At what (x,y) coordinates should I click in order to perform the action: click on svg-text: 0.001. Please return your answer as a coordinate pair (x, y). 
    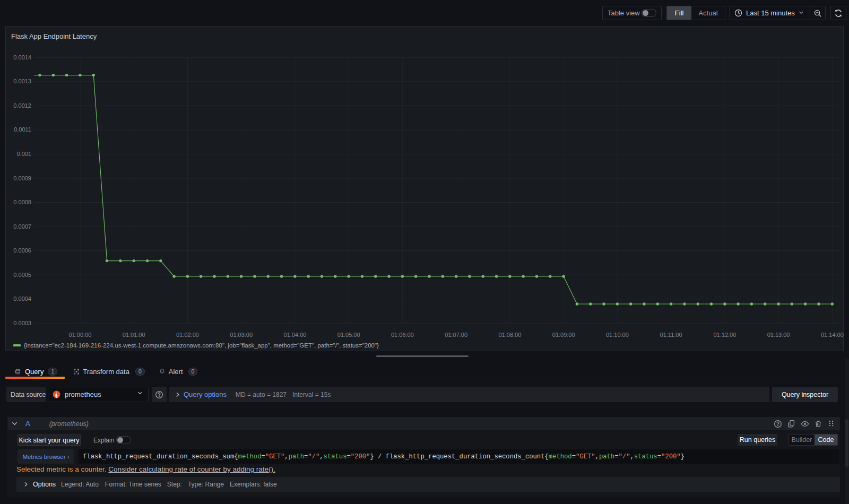
    Looking at the image, I should click on (24, 154).